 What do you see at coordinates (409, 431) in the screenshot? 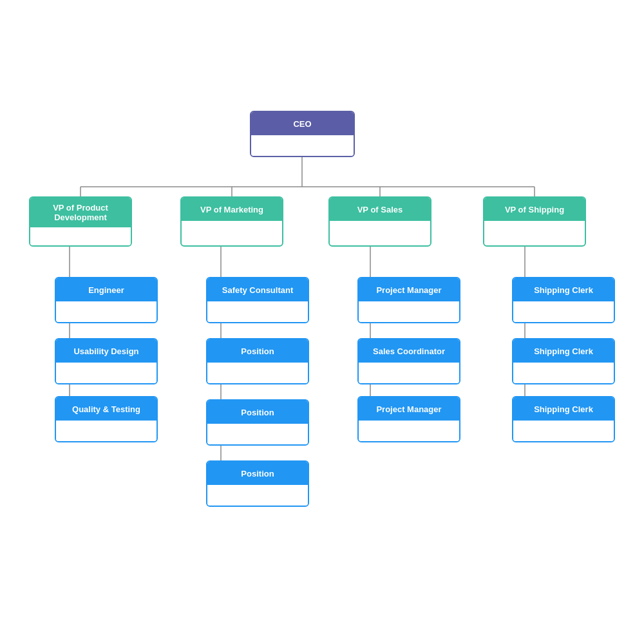
I see `proj-mgr2-body` at bounding box center [409, 431].